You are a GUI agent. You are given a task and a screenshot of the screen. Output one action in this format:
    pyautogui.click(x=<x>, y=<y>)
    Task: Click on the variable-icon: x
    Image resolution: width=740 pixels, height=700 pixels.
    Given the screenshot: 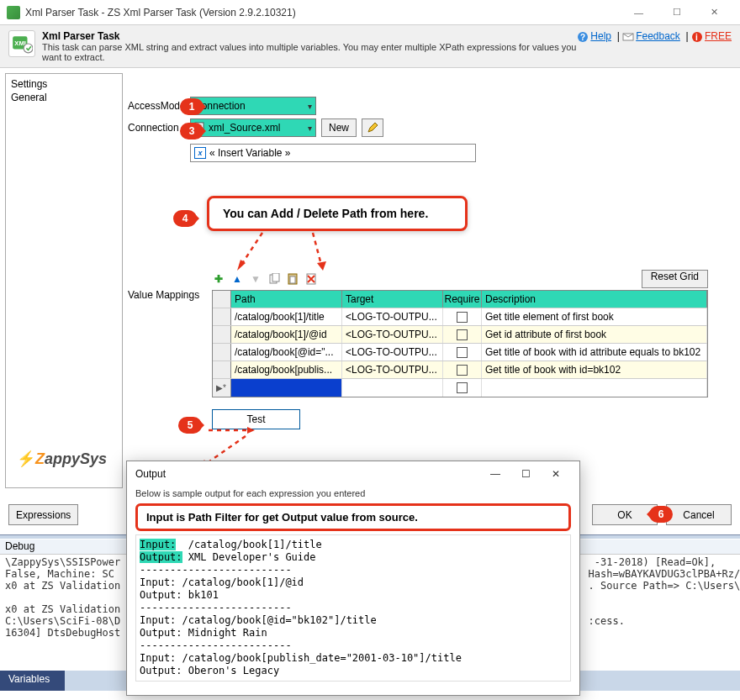 What is the action you would take?
    pyautogui.click(x=200, y=153)
    